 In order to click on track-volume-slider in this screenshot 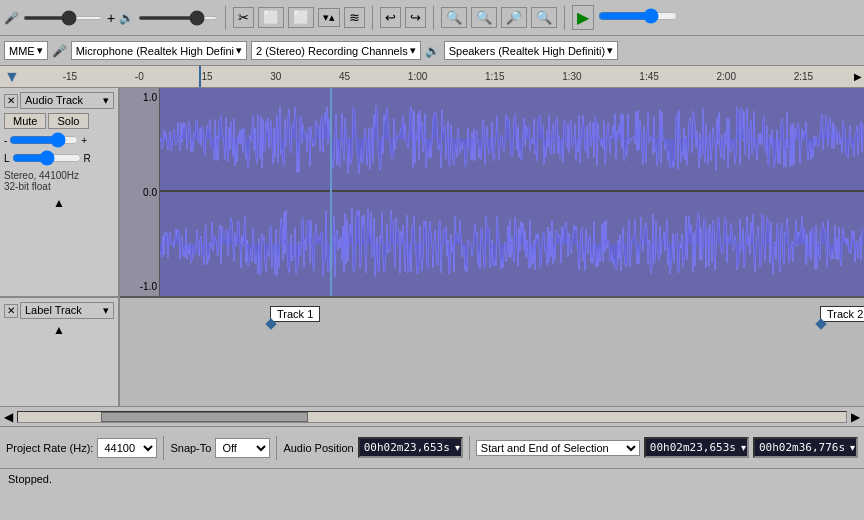, I will do `click(44, 140)`.